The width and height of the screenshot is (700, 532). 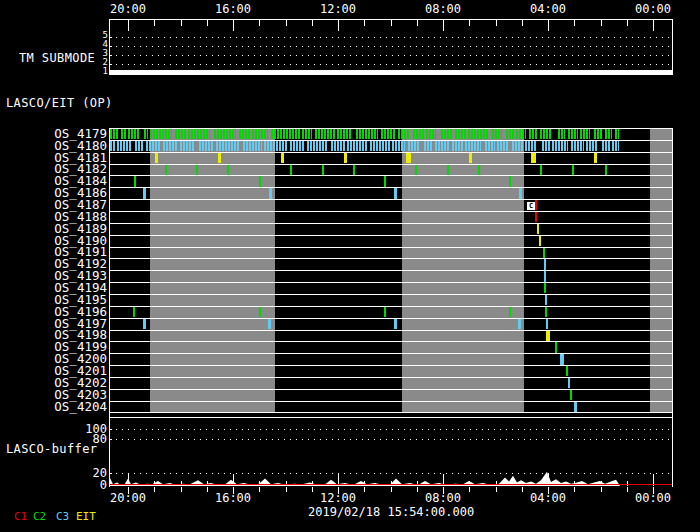 I want to click on top-time-label: 20:00, so click(x=128, y=9).